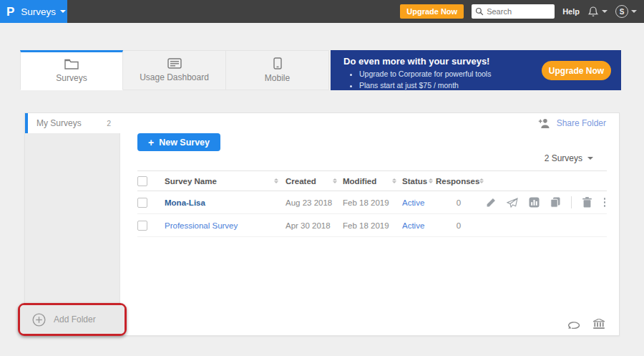  What do you see at coordinates (59, 123) in the screenshot?
I see `my-surveys-label: My Surveys` at bounding box center [59, 123].